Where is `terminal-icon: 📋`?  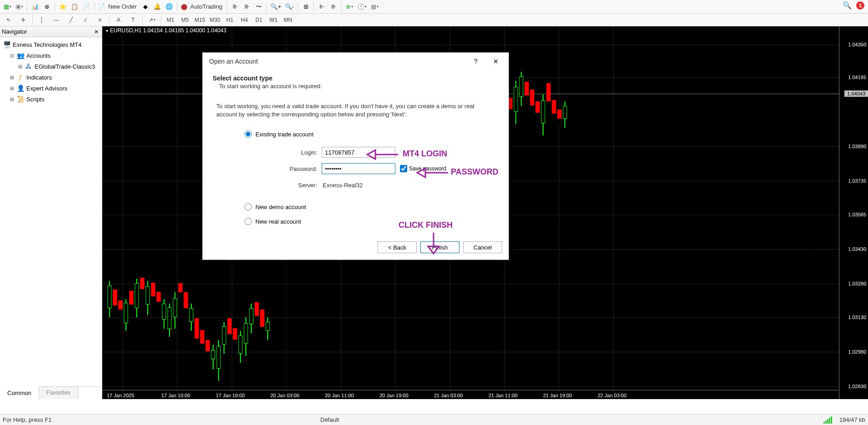
terminal-icon: 📋 is located at coordinates (75, 7).